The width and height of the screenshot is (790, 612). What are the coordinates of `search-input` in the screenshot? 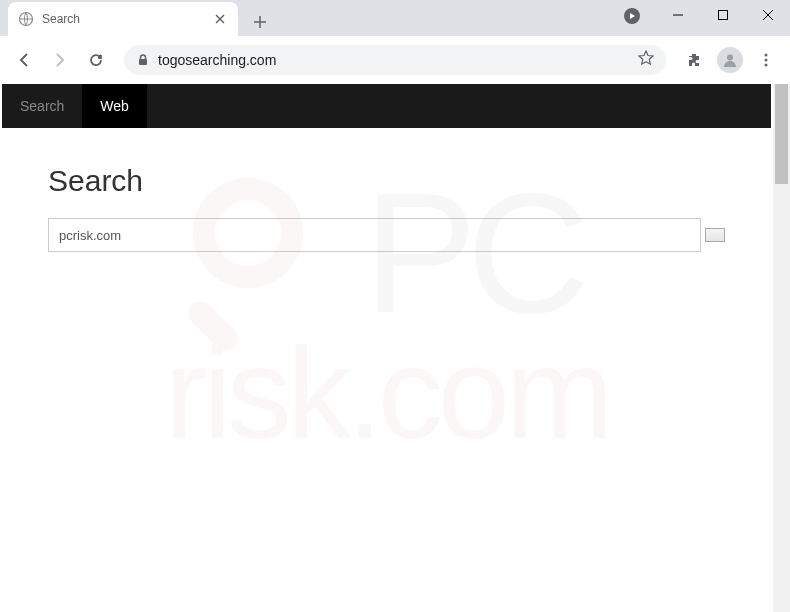 It's located at (374, 235).